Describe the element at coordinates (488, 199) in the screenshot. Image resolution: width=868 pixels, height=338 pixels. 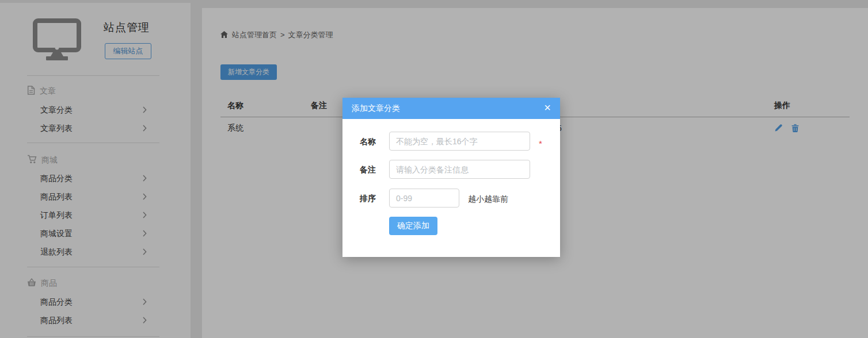
I see `sort-hint-text: 越小越靠前` at that location.